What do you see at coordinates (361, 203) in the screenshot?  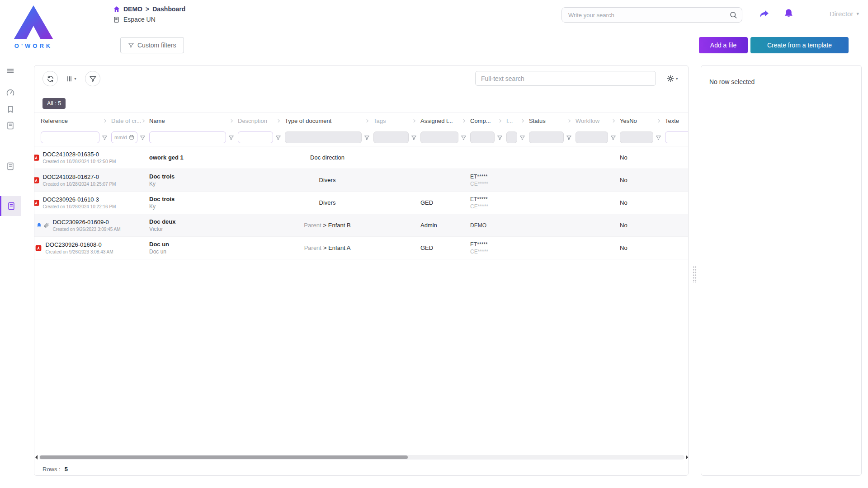 I see `table-row: DOC230926-01610-3Created on 10/28/2024 1…` at bounding box center [361, 203].